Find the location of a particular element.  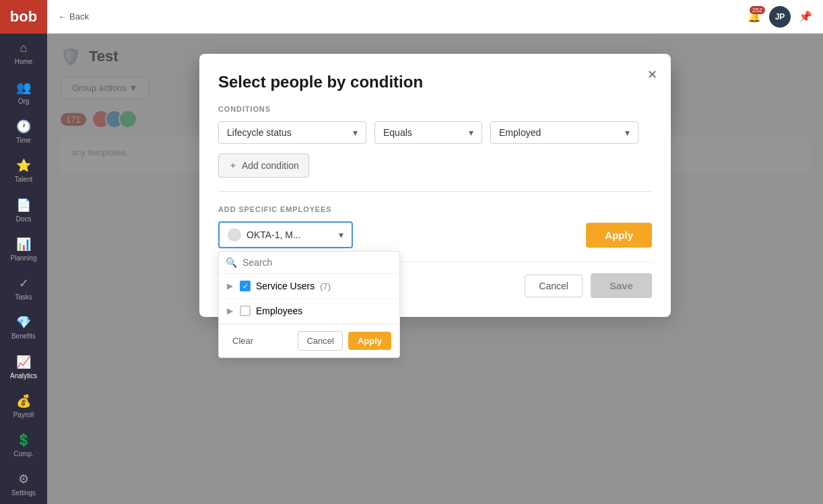

sidebar: bob ⌂ Home 👥 Org 🕐 Time ⭐ Talent 📄 Docs … is located at coordinates (24, 252).